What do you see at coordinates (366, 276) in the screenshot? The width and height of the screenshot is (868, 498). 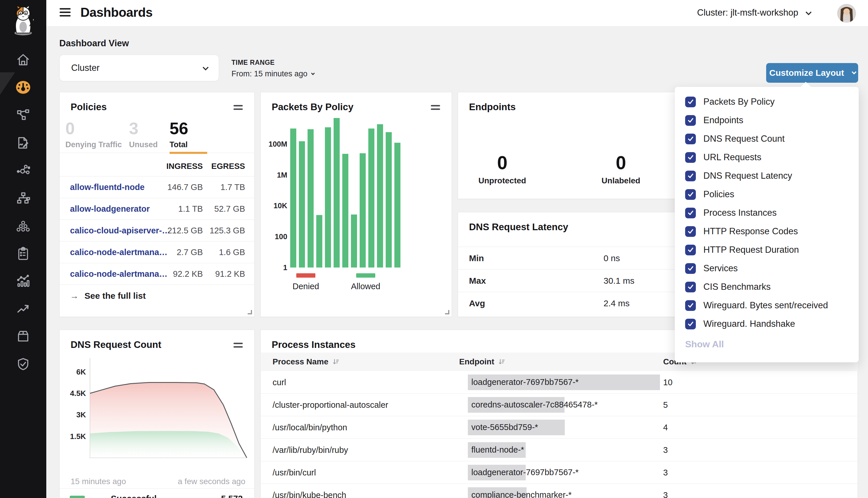 I see `allowed-swatch-icon` at bounding box center [366, 276].